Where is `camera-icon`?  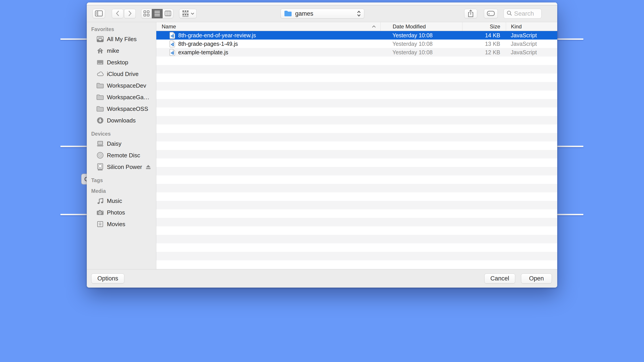
camera-icon is located at coordinates (100, 213).